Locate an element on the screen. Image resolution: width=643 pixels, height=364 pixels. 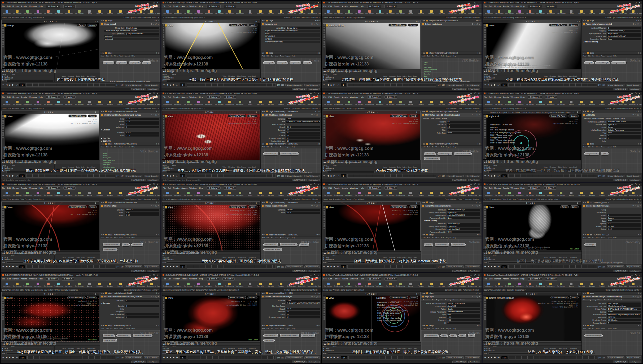
parameter-row: U tiling1 0 is located at coordinates (291, 314).